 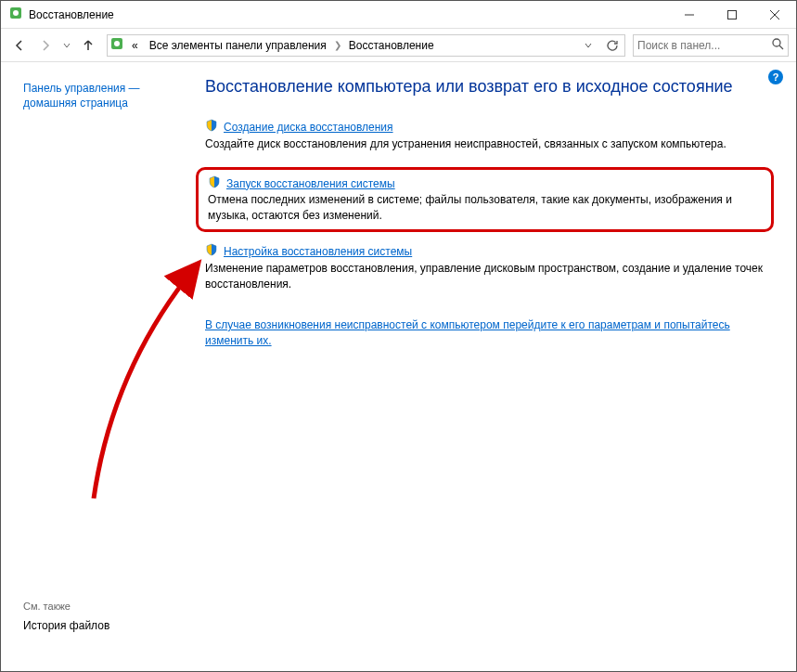 I want to click on window-title: Восстановление, so click(x=349, y=15).